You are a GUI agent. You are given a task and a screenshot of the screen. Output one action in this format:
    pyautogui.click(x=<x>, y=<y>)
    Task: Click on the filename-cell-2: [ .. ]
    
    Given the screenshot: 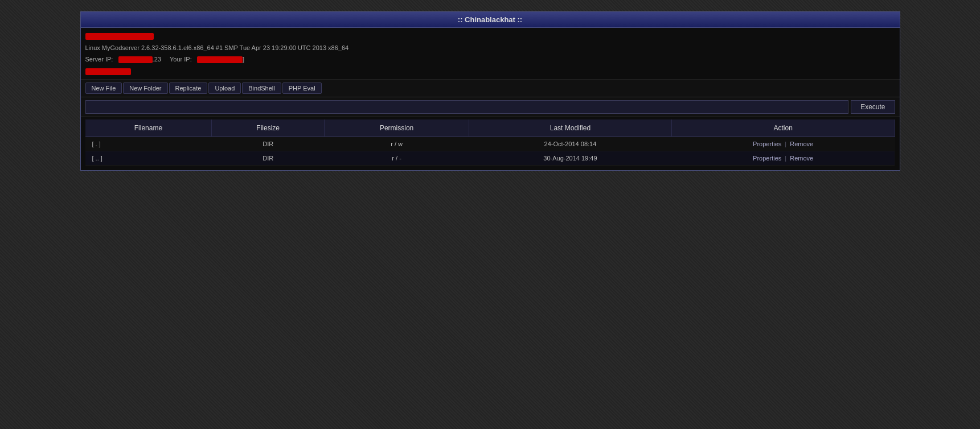 What is the action you would take?
    pyautogui.click(x=149, y=158)
    